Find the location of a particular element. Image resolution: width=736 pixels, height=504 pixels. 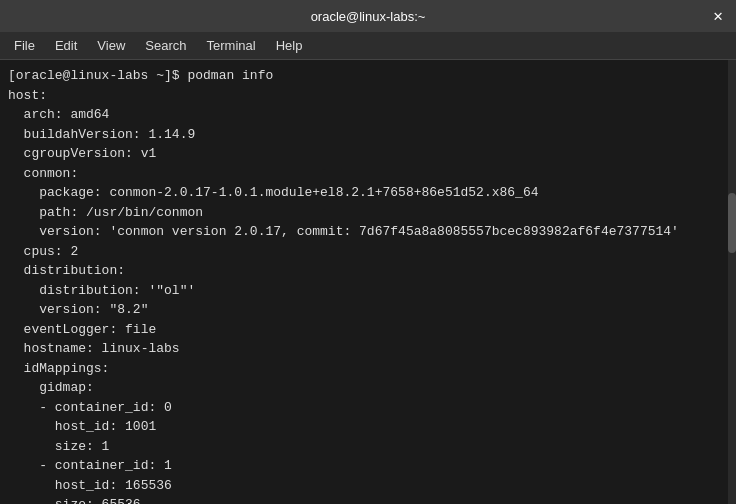

menu-file: File is located at coordinates (24, 46).